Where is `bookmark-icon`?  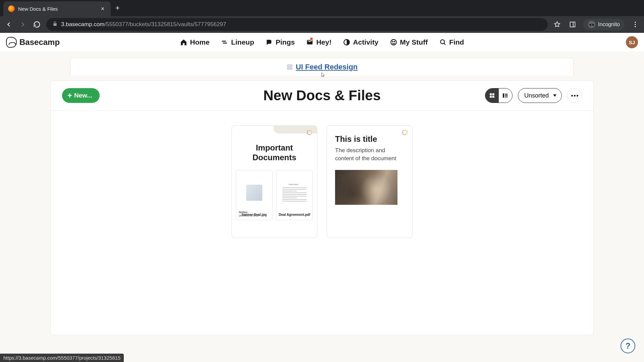
bookmark-icon is located at coordinates (557, 24).